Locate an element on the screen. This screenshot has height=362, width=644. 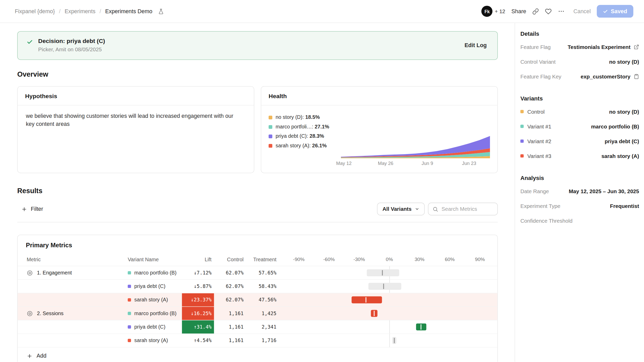
results-heading: Results is located at coordinates (258, 191).